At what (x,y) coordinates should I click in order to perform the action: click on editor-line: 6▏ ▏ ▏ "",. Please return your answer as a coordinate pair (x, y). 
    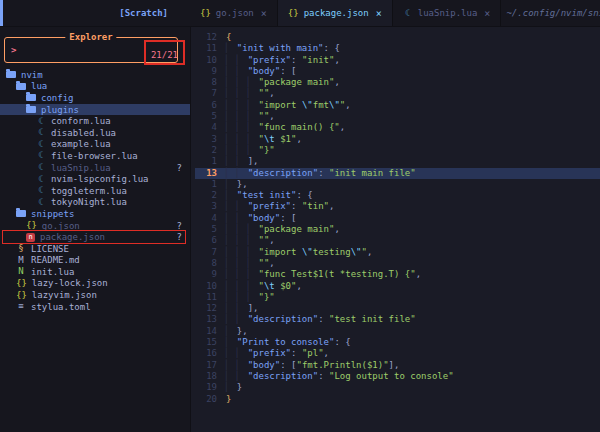
    Looking at the image, I should click on (398, 240).